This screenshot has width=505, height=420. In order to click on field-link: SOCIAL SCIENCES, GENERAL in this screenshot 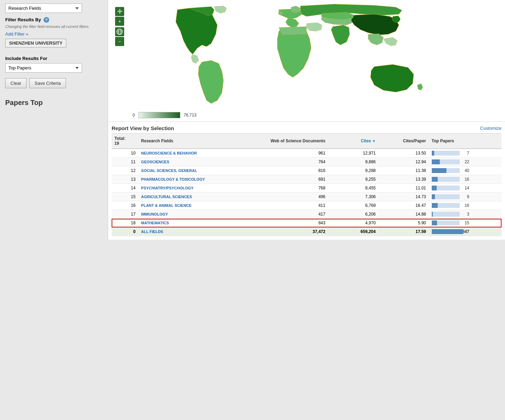, I will do `click(169, 171)`.